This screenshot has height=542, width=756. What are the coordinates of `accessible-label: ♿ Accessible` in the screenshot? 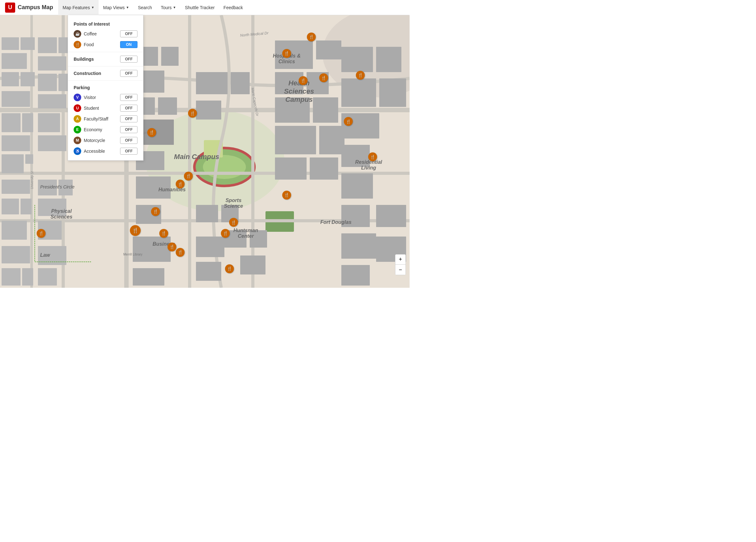 It's located at (96, 151).